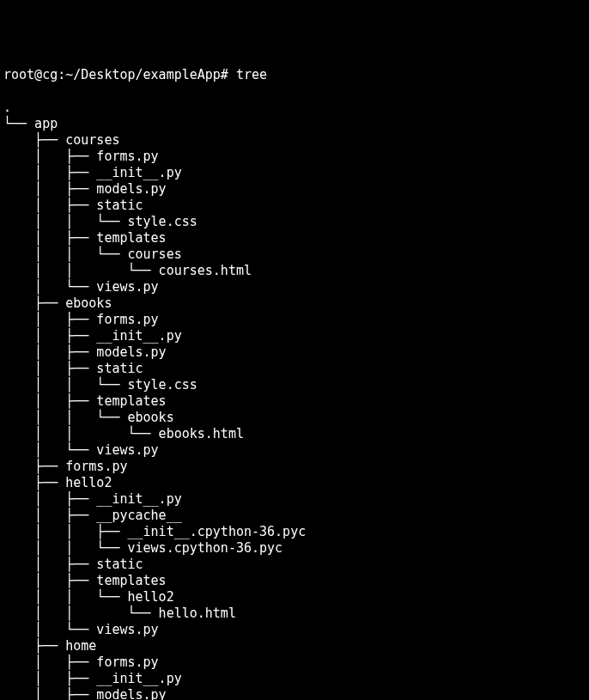 This screenshot has width=589, height=700. I want to click on tree-line: │ │ └── courses, so click(294, 254).